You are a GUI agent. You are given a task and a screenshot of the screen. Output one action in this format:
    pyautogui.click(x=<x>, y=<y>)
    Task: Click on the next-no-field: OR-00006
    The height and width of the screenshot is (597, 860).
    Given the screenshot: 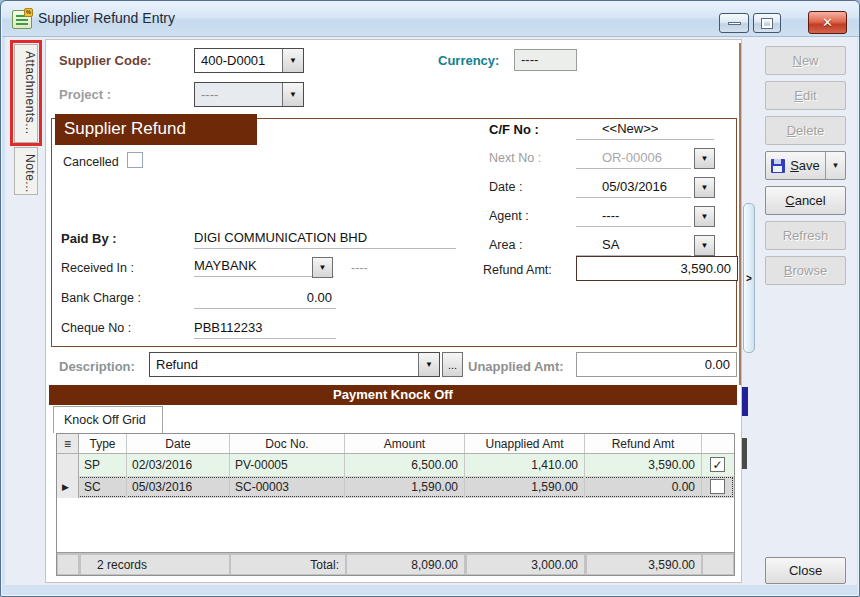 What is the action you would take?
    pyautogui.click(x=634, y=158)
    